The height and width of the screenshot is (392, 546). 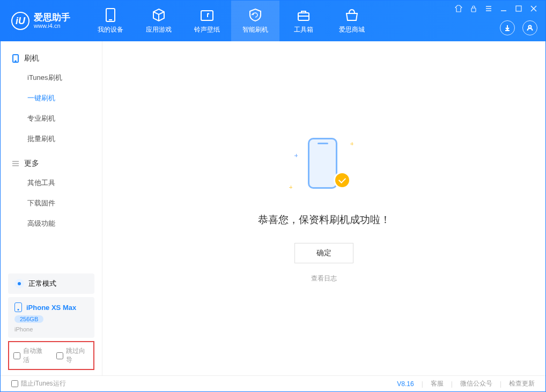 I want to click on device-icon, so click(x=110, y=15).